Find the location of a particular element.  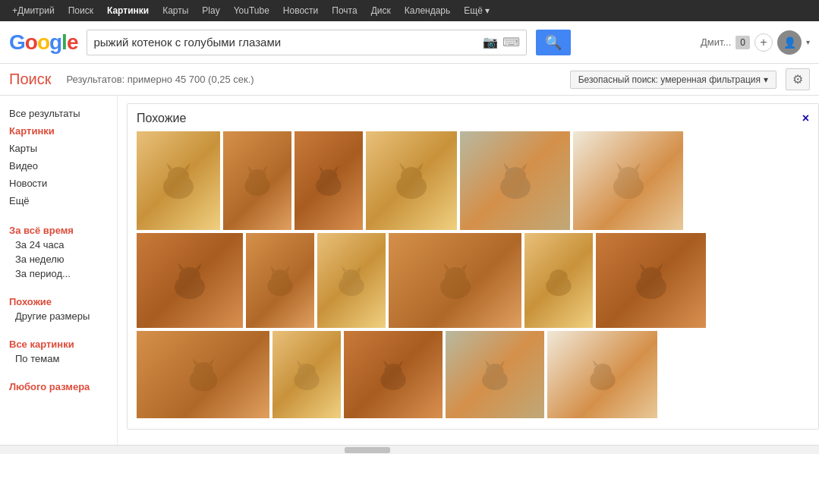

camera-icon: 📷 is located at coordinates (490, 43).